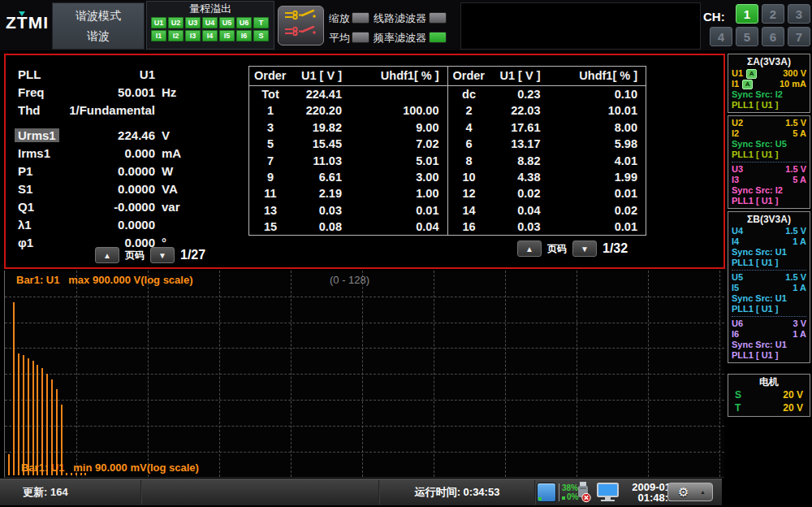 The width and height of the screenshot is (812, 507). What do you see at coordinates (769, 309) in the screenshot?
I see `pll-source: PLL1 [ U1 ]` at bounding box center [769, 309].